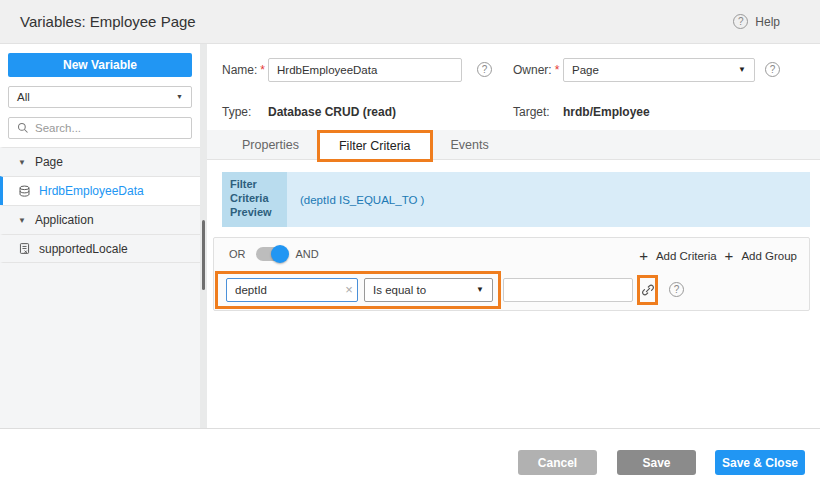 The height and width of the screenshot is (490, 820). Describe the element at coordinates (606, 112) in the screenshot. I see `target-value: hrdb/Employee` at that location.